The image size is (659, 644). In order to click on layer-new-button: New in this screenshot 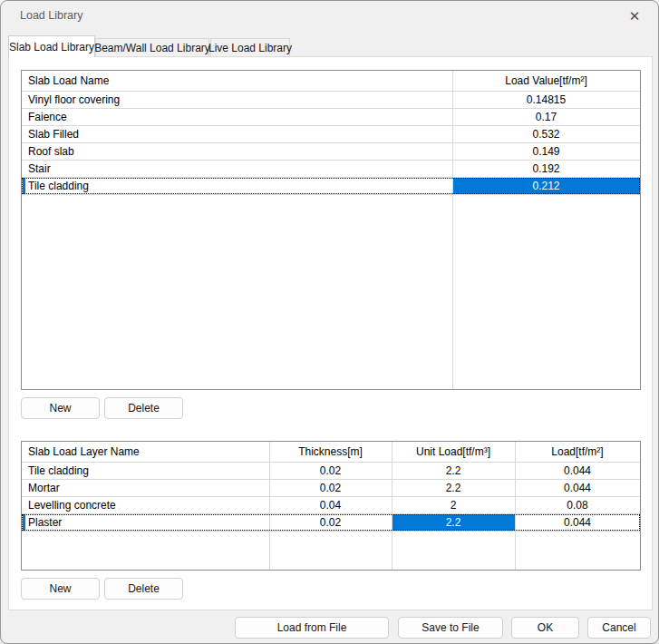, I will do `click(60, 589)`.